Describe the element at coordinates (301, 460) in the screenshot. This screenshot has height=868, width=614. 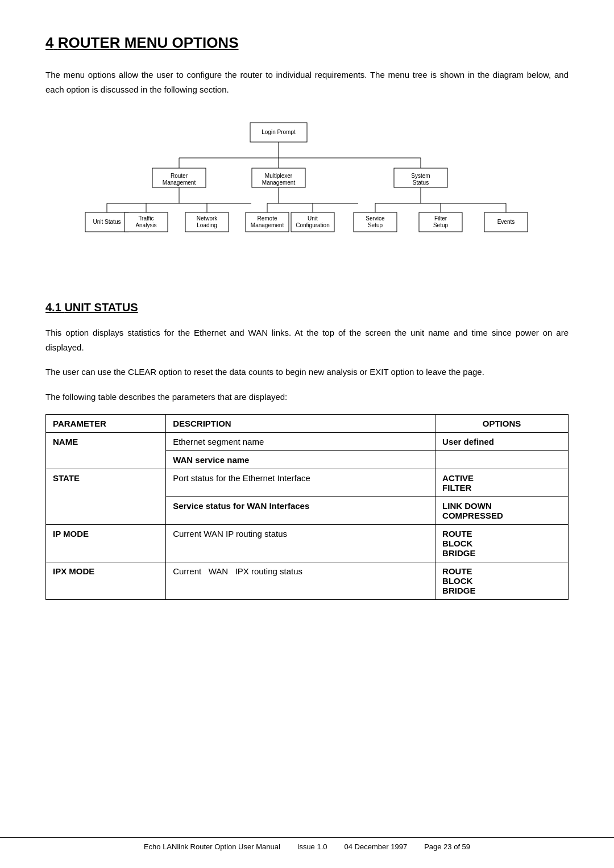
I see `desc-wan-name: WAN service name` at that location.